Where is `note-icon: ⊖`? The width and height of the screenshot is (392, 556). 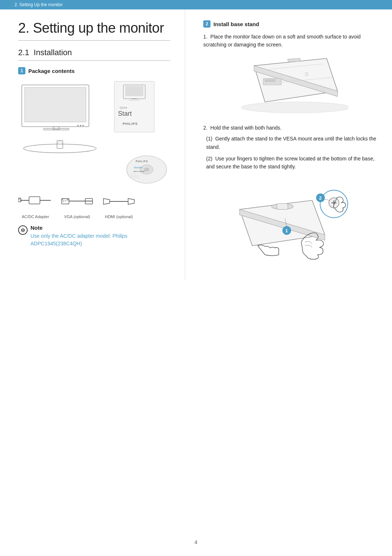
note-icon: ⊖ is located at coordinates (23, 230).